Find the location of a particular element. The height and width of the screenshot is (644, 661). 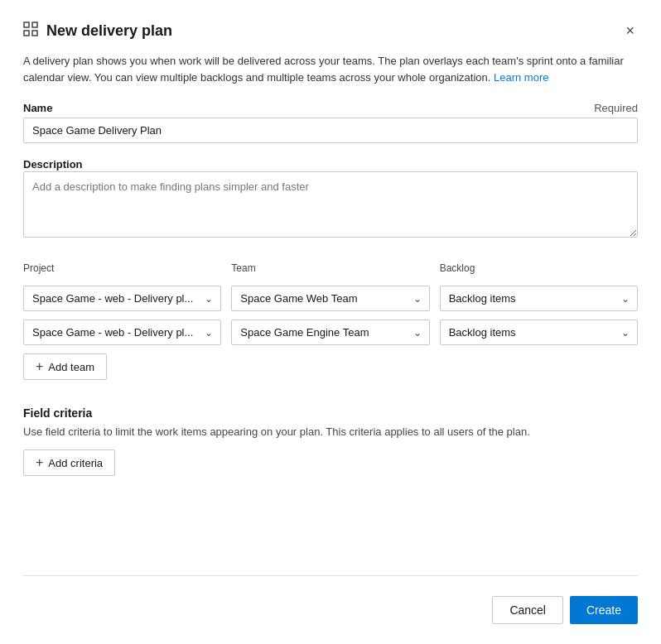

required-label: Required is located at coordinates (616, 108).